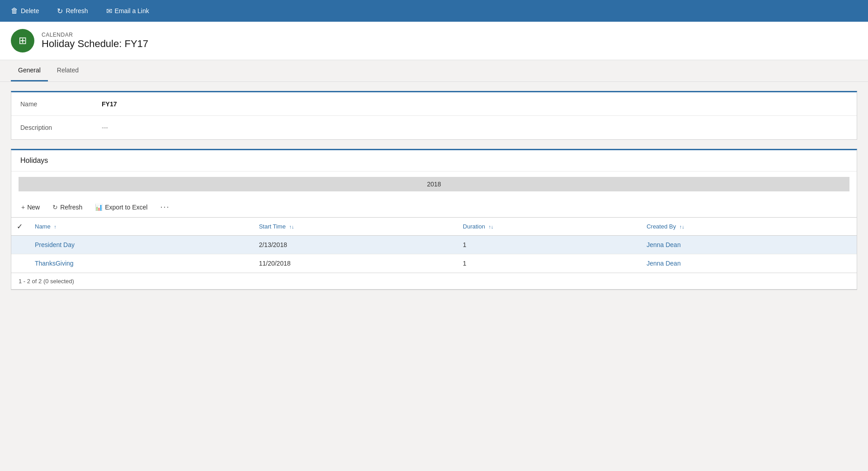 Image resolution: width=868 pixels, height=471 pixels. What do you see at coordinates (434, 245) in the screenshot?
I see `holidays-table: ✓ Name ↑ Start Time ↑↓ Duration ↑↓` at bounding box center [434, 245].